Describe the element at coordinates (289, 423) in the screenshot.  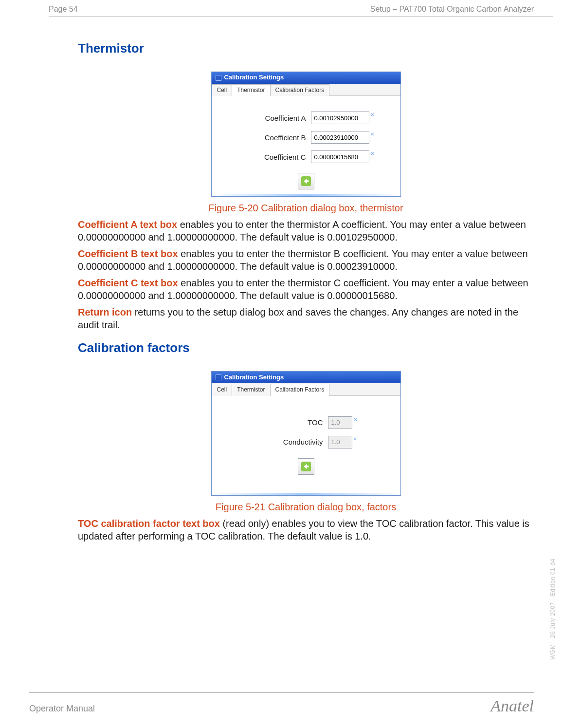
I see `label-toc: TOC` at that location.